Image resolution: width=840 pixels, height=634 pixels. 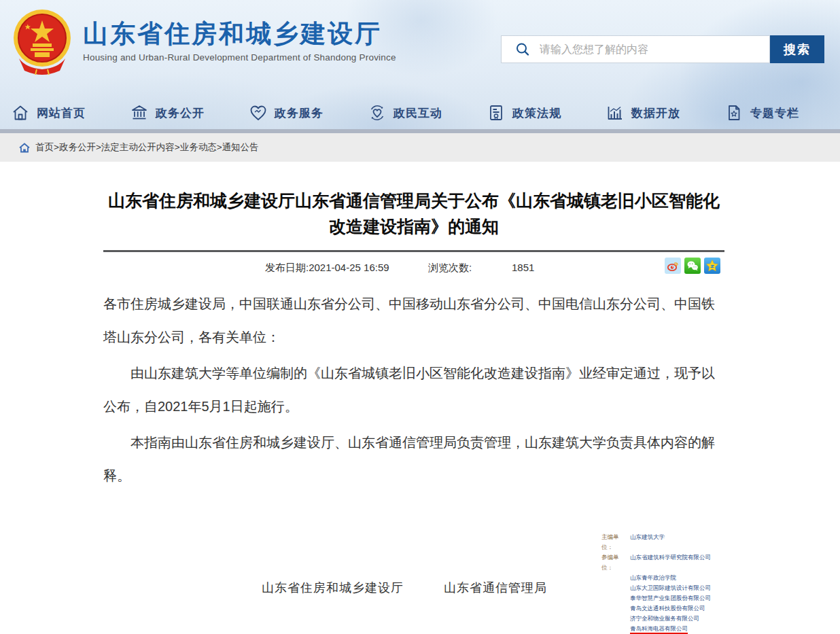 I want to click on weibo-share-icon, so click(x=673, y=266).